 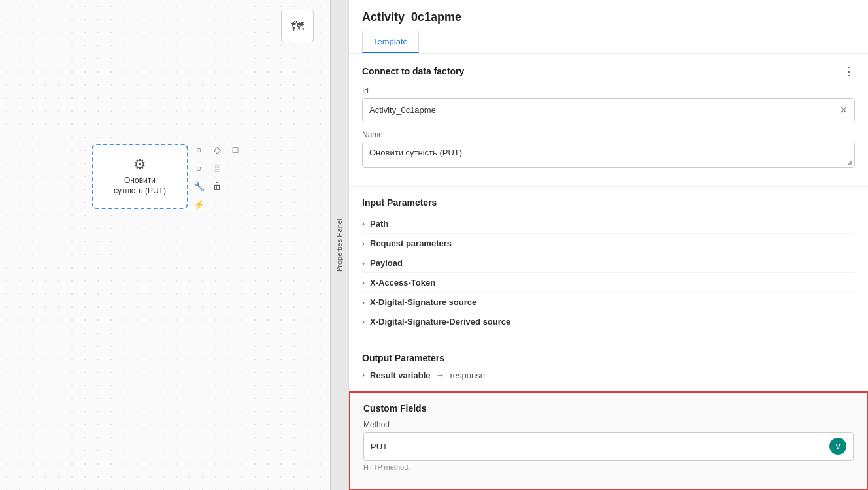 I want to click on custom-fields-section: Custom Fields Method PUT ∨ HTTP method., so click(x=609, y=440).